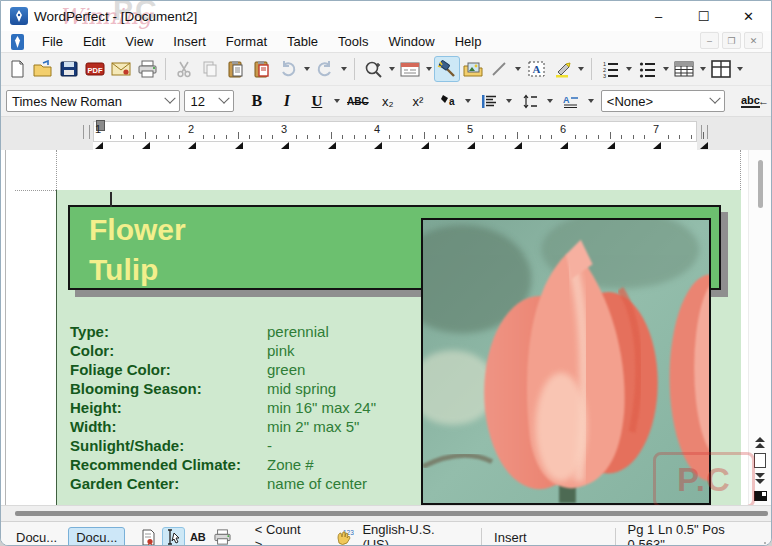 This screenshot has width=772, height=546. I want to click on menu-item: Insert, so click(190, 42).